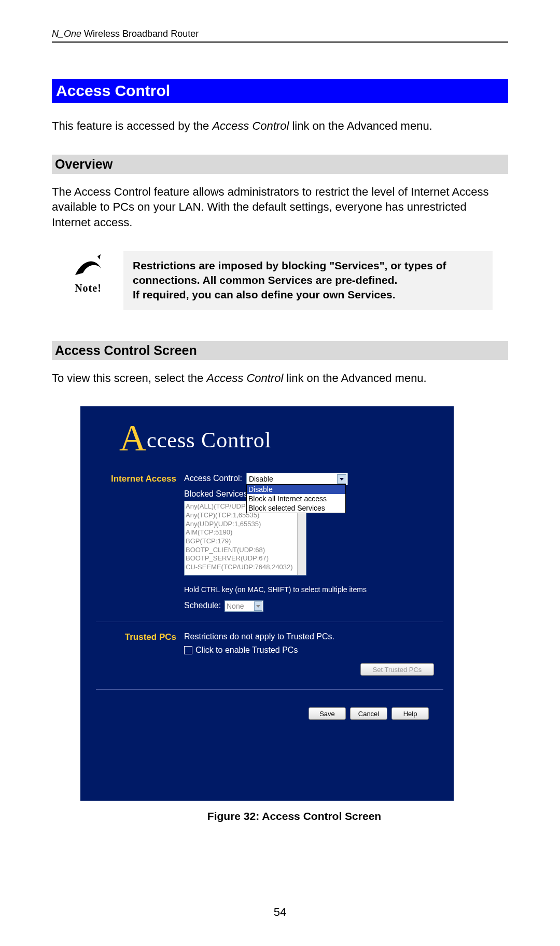 This screenshot has height=946, width=560. I want to click on note-text: Restrictions are imposed by blocking "Se…, so click(308, 280).